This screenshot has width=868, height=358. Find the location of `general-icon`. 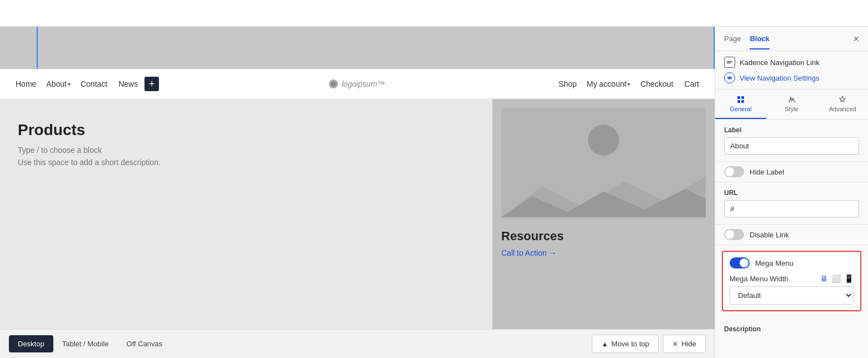

general-icon is located at coordinates (741, 100).